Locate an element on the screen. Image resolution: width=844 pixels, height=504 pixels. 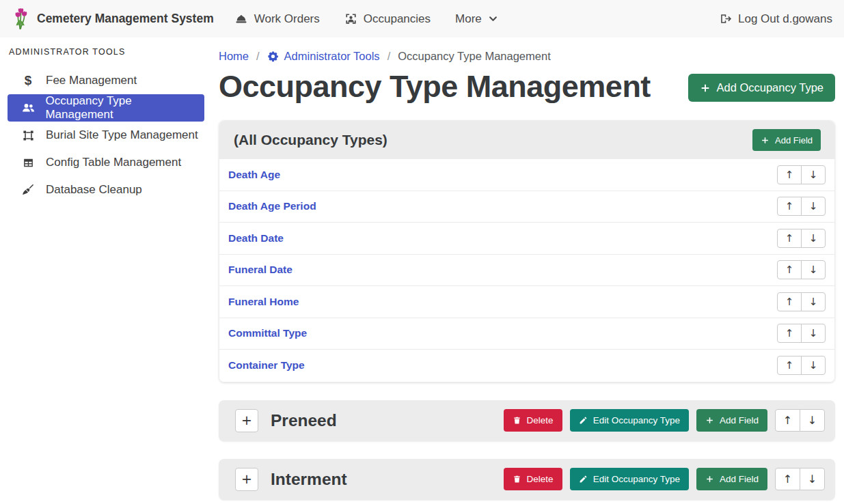
broom-icon is located at coordinates (28, 190).